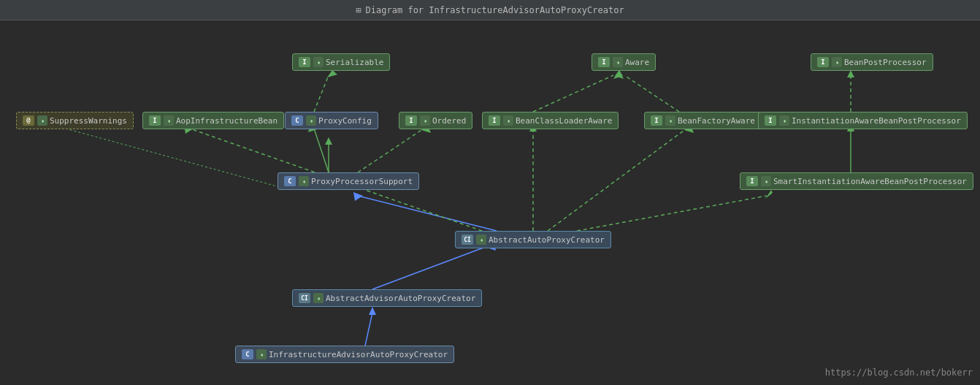  Describe the element at coordinates (28, 121) in the screenshot. I see `annotation-icon: @` at that location.